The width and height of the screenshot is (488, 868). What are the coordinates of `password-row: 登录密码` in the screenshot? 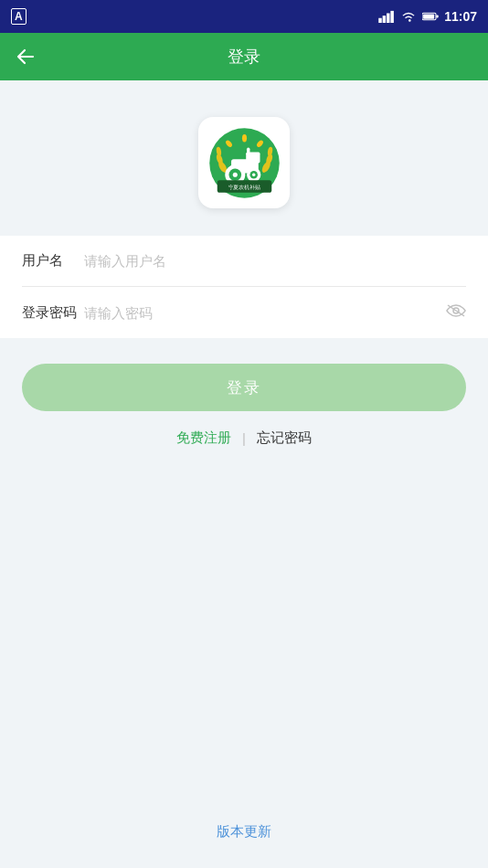 It's located at (244, 312).